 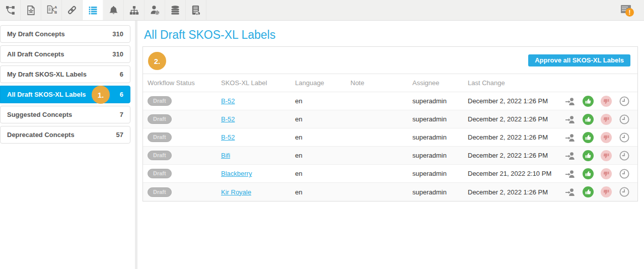 What do you see at coordinates (409, 10) in the screenshot?
I see `toolbar-spacer` at bounding box center [409, 10].